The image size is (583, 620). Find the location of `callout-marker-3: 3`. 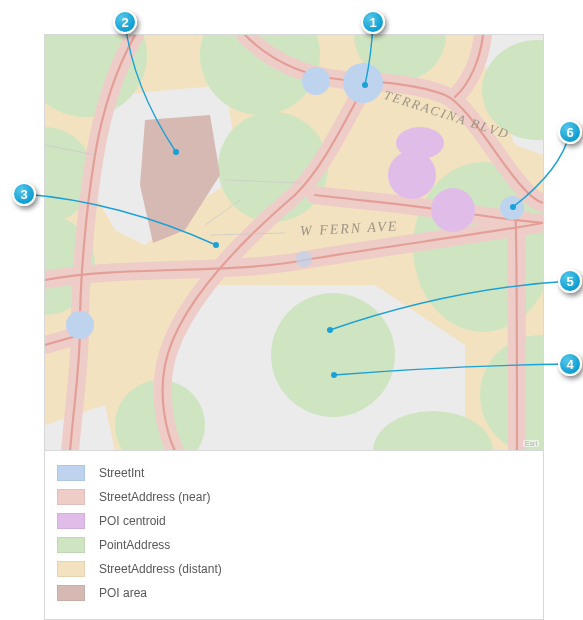

callout-marker-3: 3 is located at coordinates (24, 194).